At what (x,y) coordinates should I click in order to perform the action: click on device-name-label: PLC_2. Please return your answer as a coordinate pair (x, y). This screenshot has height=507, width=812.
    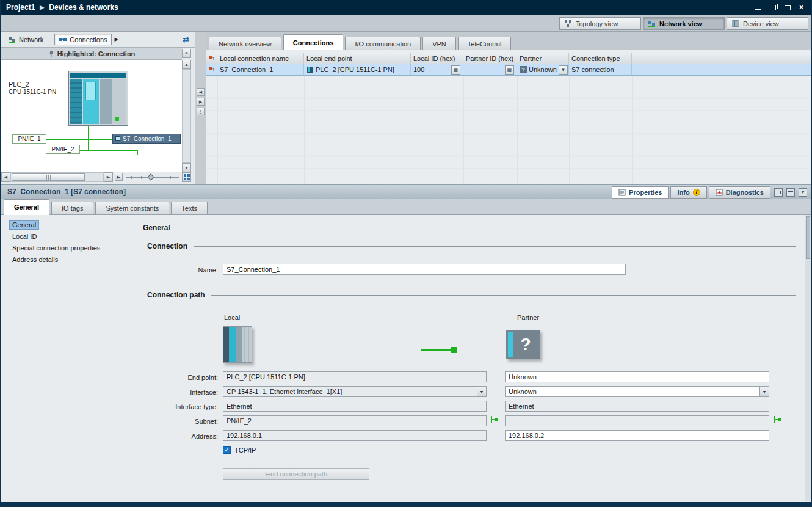
    Looking at the image, I should click on (19, 84).